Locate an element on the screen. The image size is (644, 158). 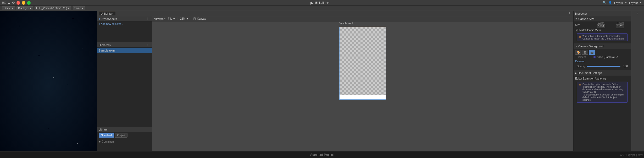
hierarchy-title: Hierarchy is located at coordinates (105, 45).